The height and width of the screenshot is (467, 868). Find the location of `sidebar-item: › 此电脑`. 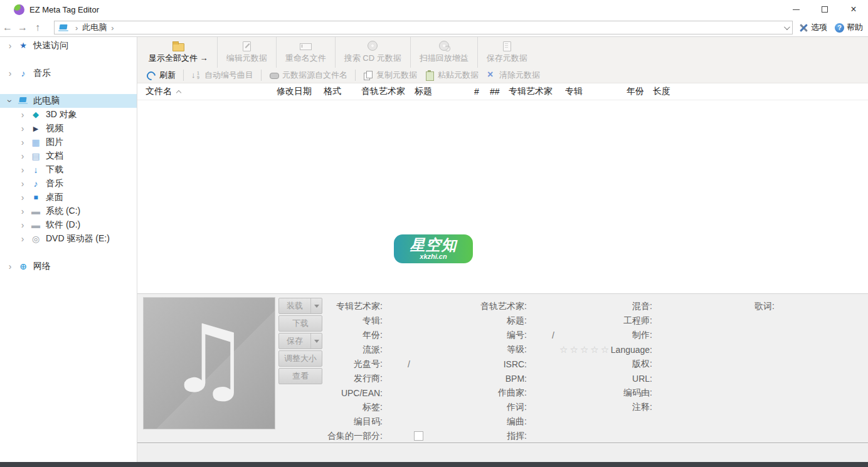

sidebar-item: › 此电脑 is located at coordinates (68, 101).